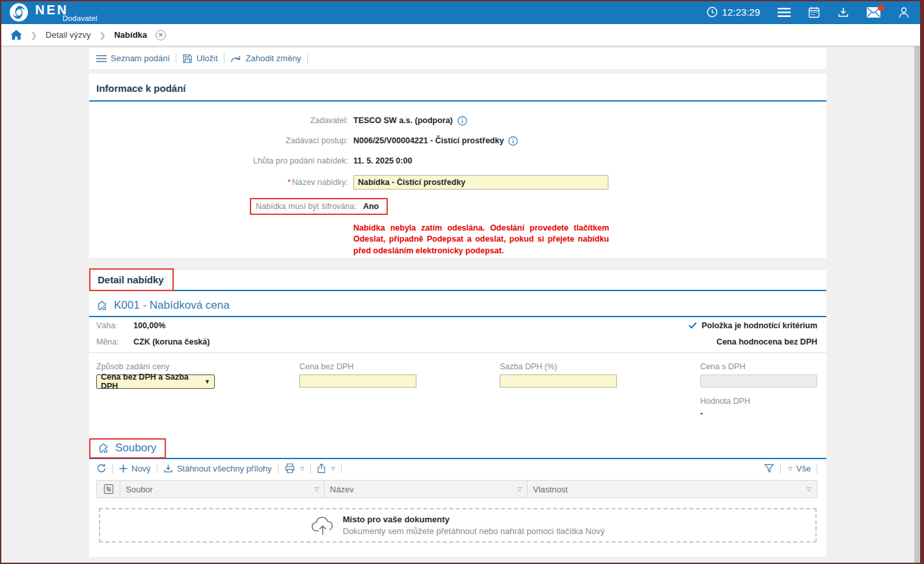  I want to click on dropzone-subtitle: Dokumenty sem můžete přetáhnout nebo nah…, so click(474, 531).